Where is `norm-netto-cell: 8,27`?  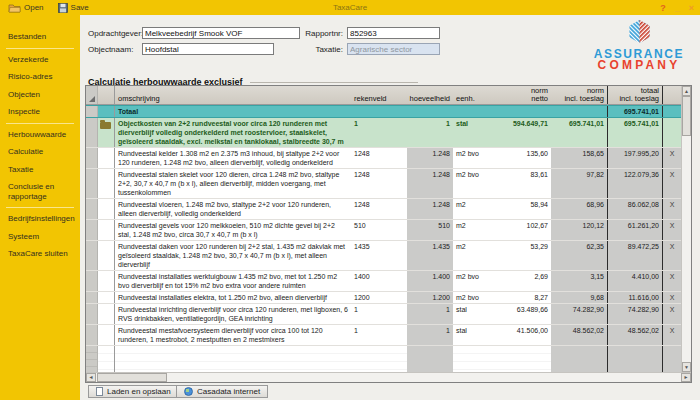 norm-netto-cell: 8,27 is located at coordinates (522, 298).